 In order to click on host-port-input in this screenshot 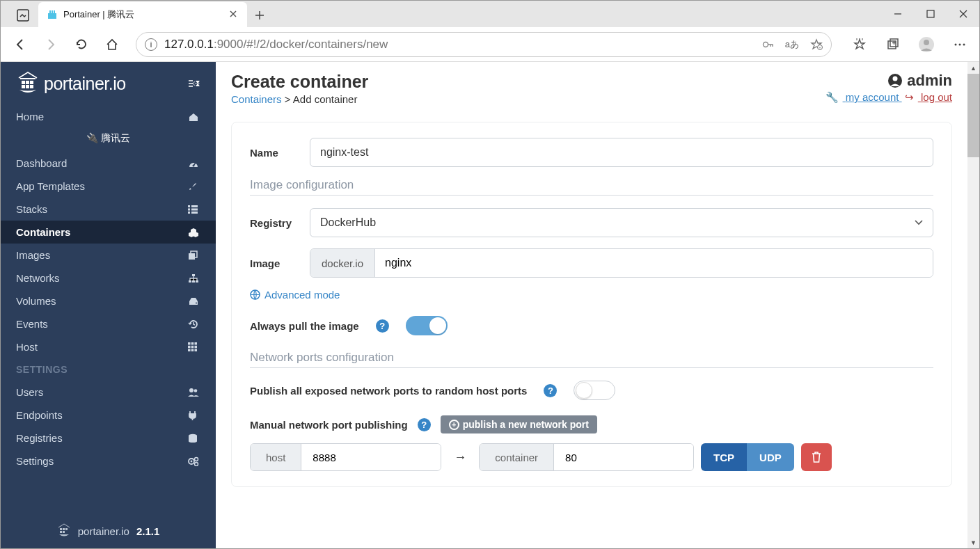, I will do `click(371, 457)`.